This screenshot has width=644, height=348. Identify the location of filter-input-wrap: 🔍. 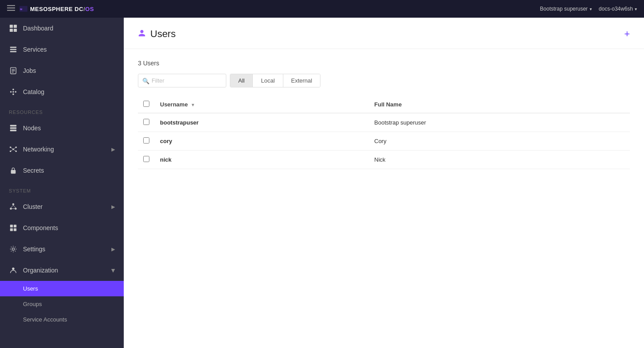
(182, 80).